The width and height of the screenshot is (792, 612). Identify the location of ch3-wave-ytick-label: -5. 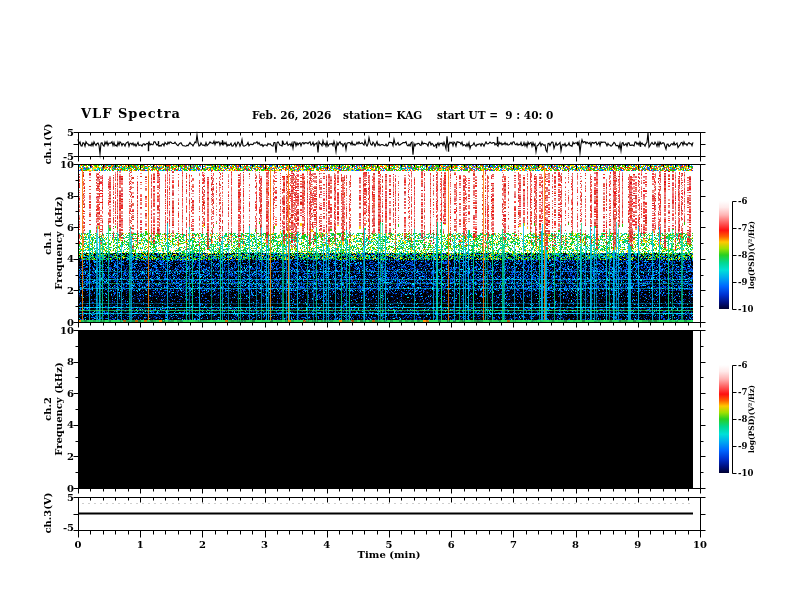
(61, 528).